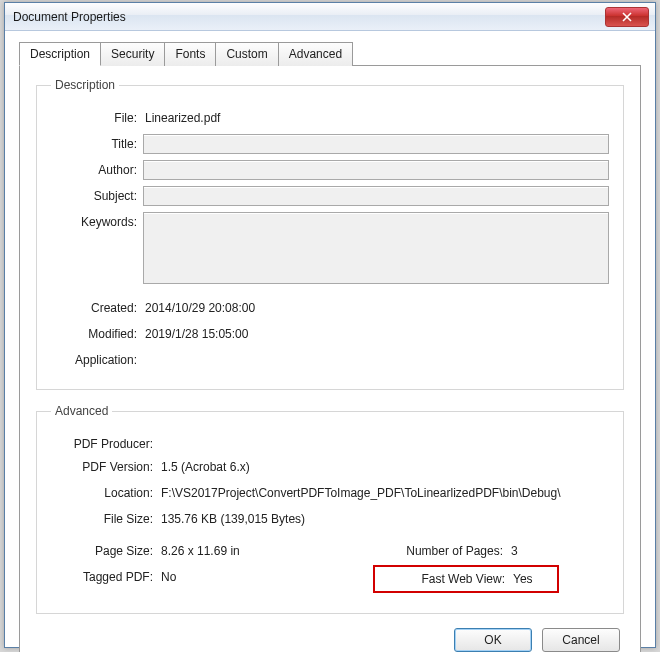 The image size is (660, 652). What do you see at coordinates (269, 577) in the screenshot?
I see `value-tagged: No` at bounding box center [269, 577].